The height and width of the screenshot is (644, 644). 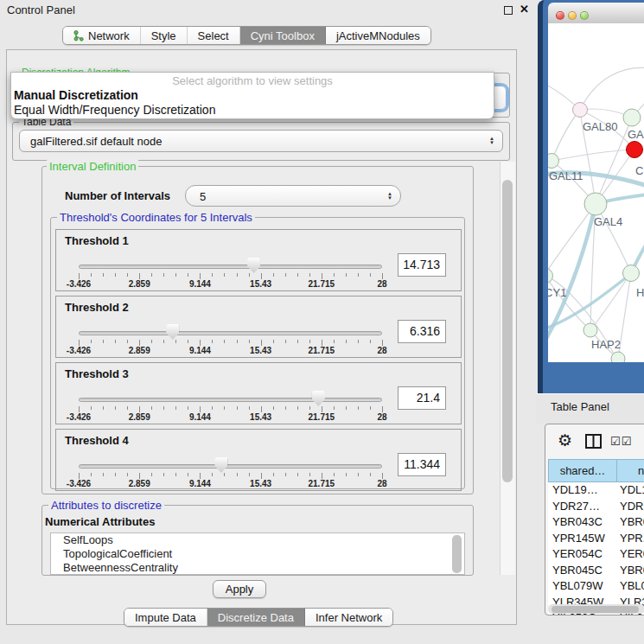 What do you see at coordinates (252, 81) in the screenshot?
I see `algorithm-placeholder: Select algorithm to view settings` at bounding box center [252, 81].